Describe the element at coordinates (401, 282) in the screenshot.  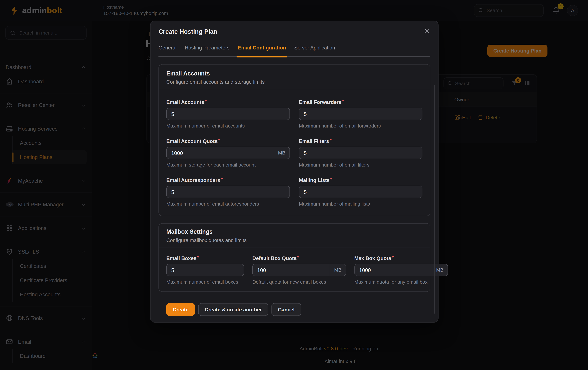
I see `field-helper: Maximum quota for any email box` at that location.